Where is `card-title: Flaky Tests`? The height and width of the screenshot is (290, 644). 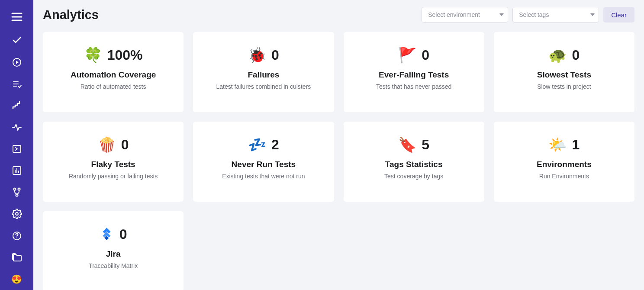 card-title: Flaky Tests is located at coordinates (113, 164).